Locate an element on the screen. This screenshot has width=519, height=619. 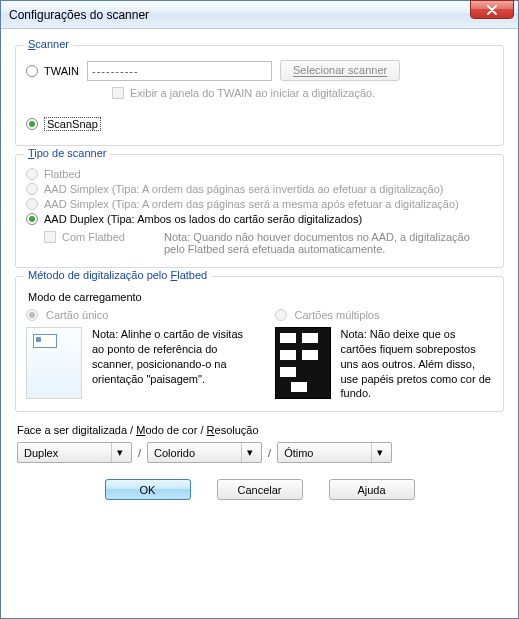
aad-simplex-rev-radio is located at coordinates (32, 189).